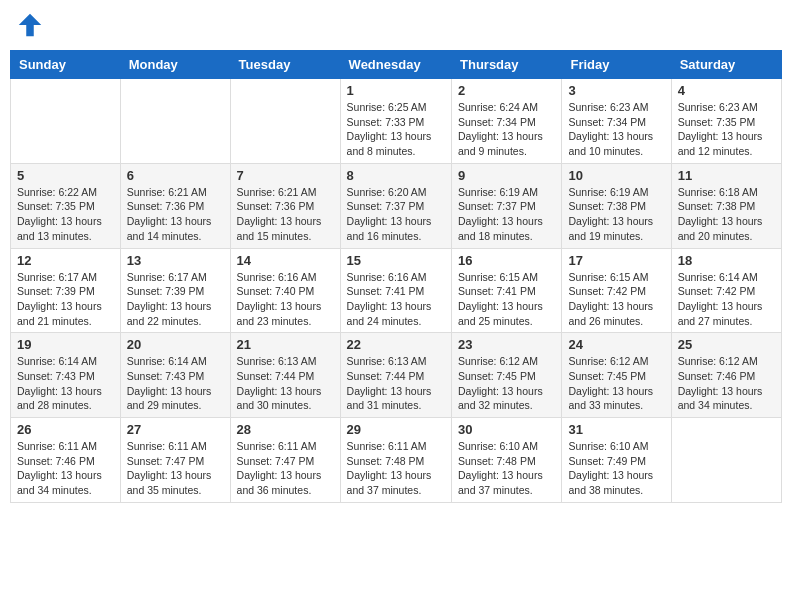  I want to click on calendar-week-row: 5Sunrise: 6:22 AM Sunset: 7:35 PM Daylig…, so click(396, 206).